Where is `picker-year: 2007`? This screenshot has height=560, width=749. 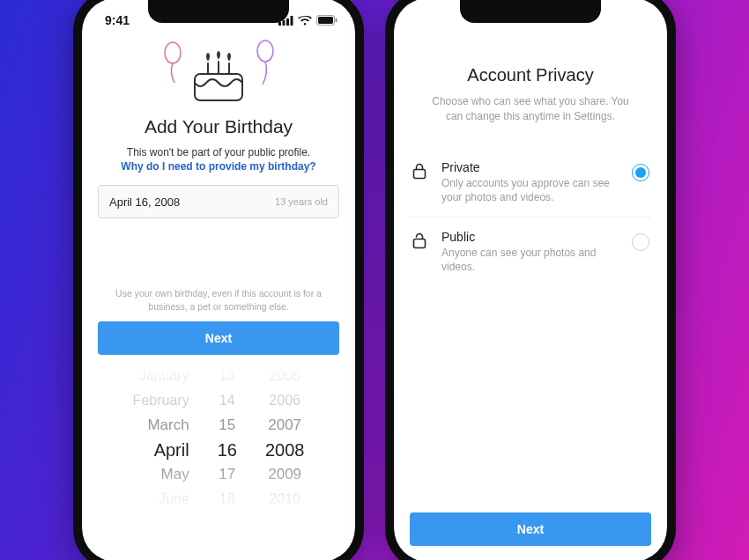
picker-year: 2007 is located at coordinates (285, 425).